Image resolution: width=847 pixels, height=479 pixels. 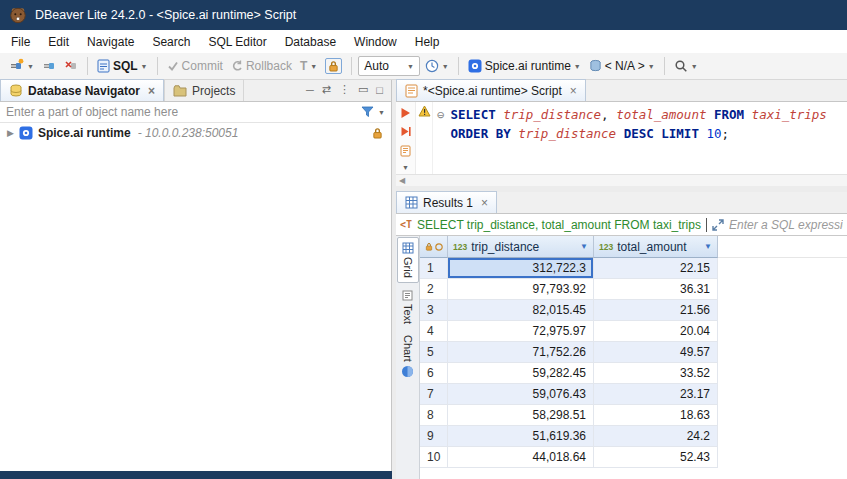 I want to click on cell-total_amount: 18.63, so click(x=656, y=416).